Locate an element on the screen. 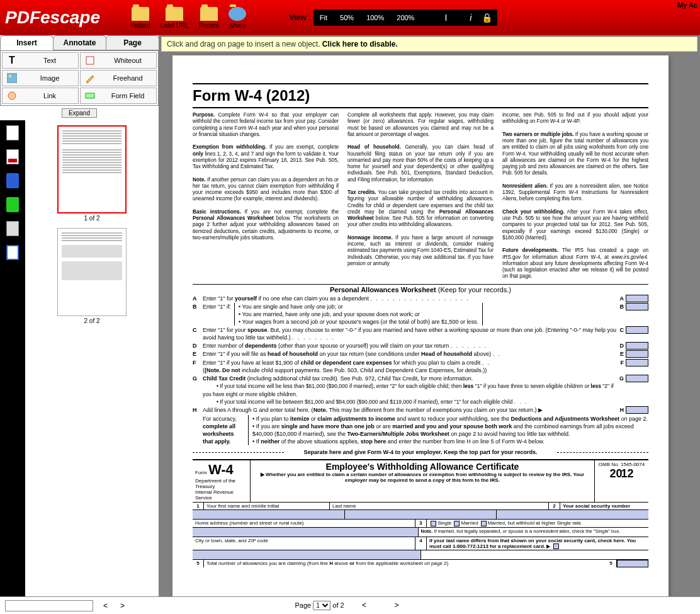 The height and width of the screenshot is (614, 700). view-label: View : is located at coordinates (300, 18).